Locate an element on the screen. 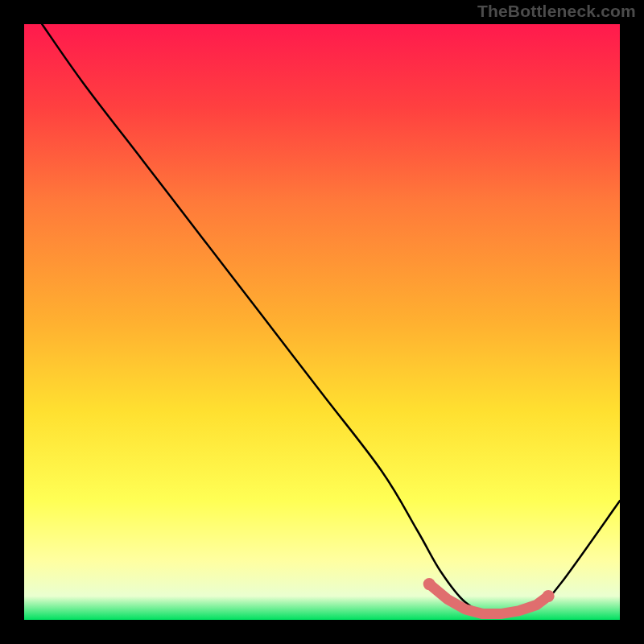 The image size is (644, 644). watermark-text: TheBottleneck.com is located at coordinates (557, 11).